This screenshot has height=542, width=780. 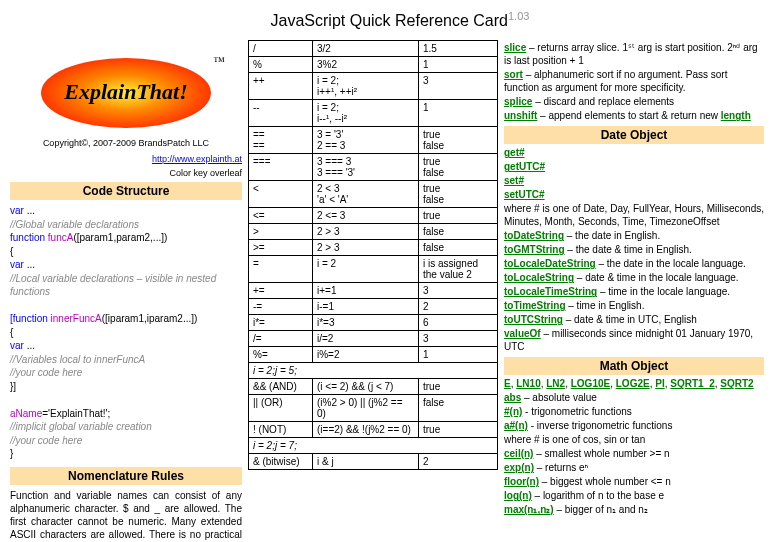 What do you see at coordinates (374, 446) in the screenshot?
I see `table-subheader: i = 2;j = 7;` at bounding box center [374, 446].